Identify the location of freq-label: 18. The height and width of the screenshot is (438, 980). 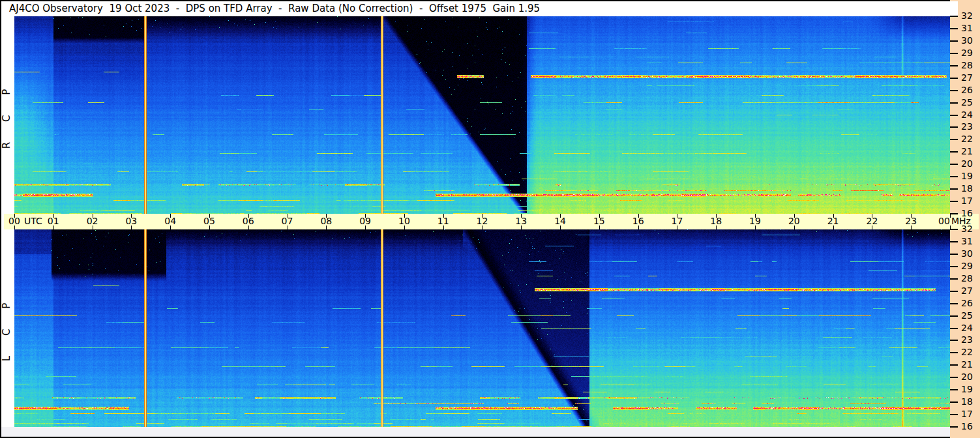
(970, 402).